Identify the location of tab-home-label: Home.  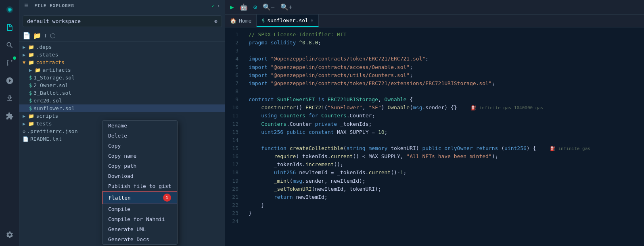
(245, 21).